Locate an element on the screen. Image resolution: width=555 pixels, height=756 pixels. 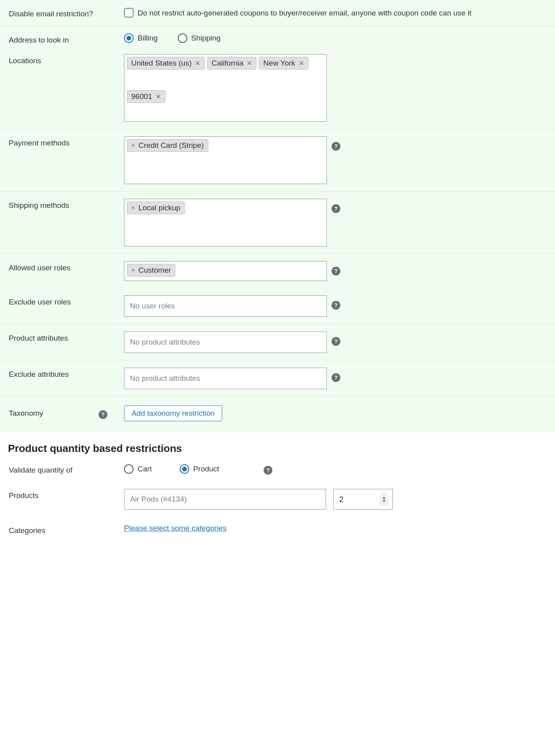
row-categories: Categories Please select some categories is located at coordinates (278, 531).